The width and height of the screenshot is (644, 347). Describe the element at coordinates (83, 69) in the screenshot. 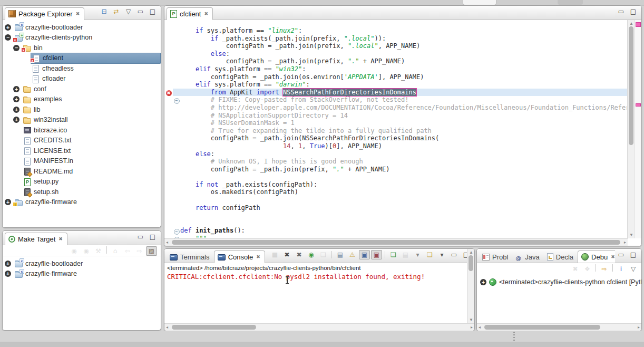

I see `tree-item-cfheadless: cfheadless` at that location.